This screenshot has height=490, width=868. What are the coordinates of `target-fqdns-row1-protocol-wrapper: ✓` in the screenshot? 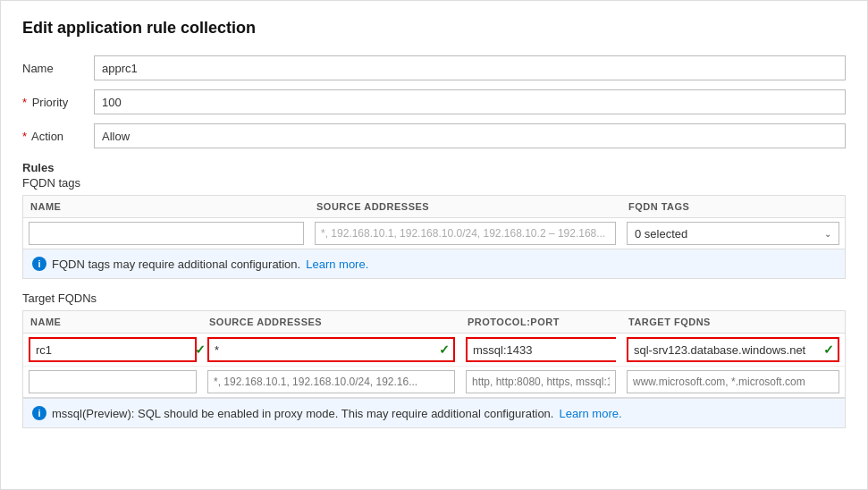 It's located at (541, 350).